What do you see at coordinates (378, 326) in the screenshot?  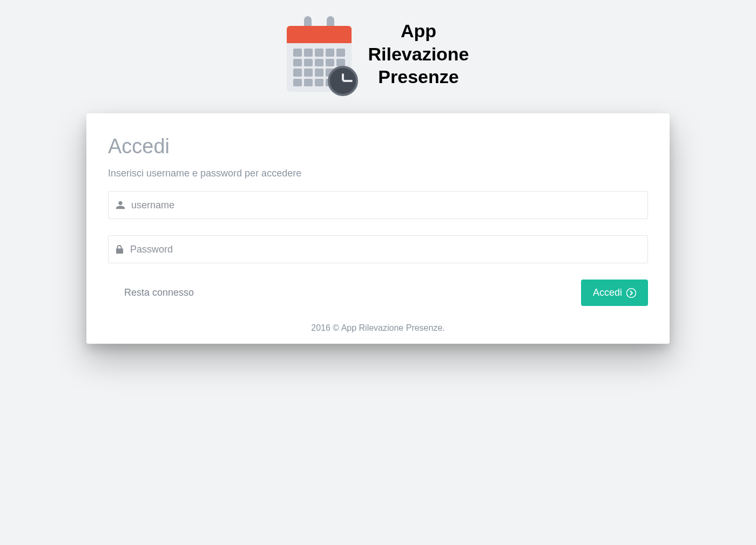 I see `footer-text: 2016 © App Rilevazione Presenze.` at bounding box center [378, 326].